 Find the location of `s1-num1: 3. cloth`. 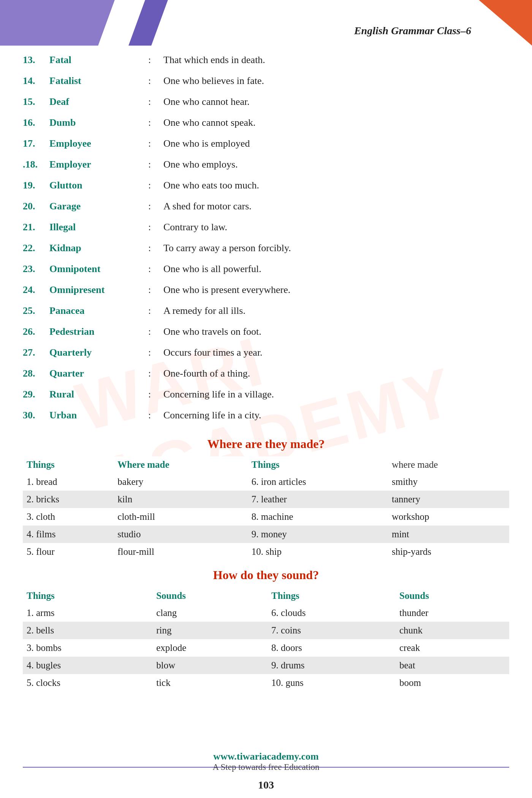

s1-num1: 3. cloth is located at coordinates (68, 517).